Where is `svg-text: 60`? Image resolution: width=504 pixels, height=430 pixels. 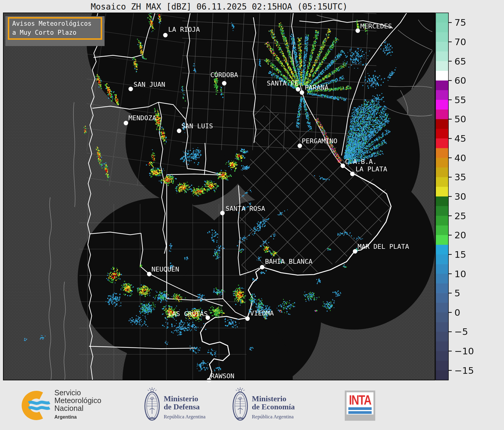 svg-text: 60 is located at coordinates (460, 80).